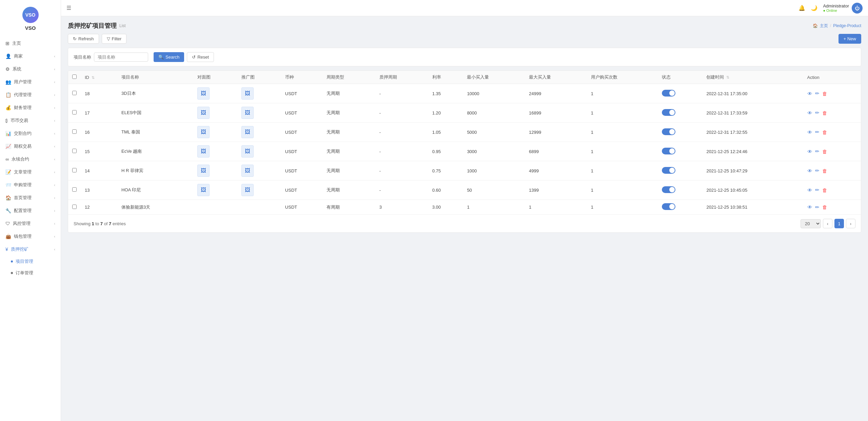 This screenshot has width=868, height=421. What do you see at coordinates (446, 132) in the screenshot?
I see `cell-rate-16: 1.05` at bounding box center [446, 132].